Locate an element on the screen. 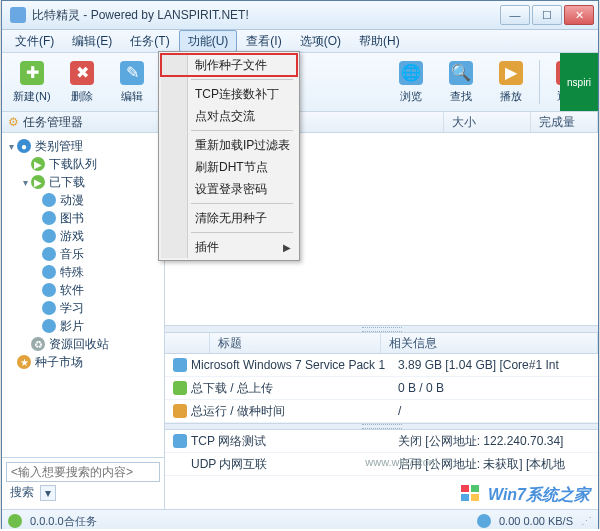 This screenshot has height=531, width=600. close-button: ✕ is located at coordinates (579, 15).